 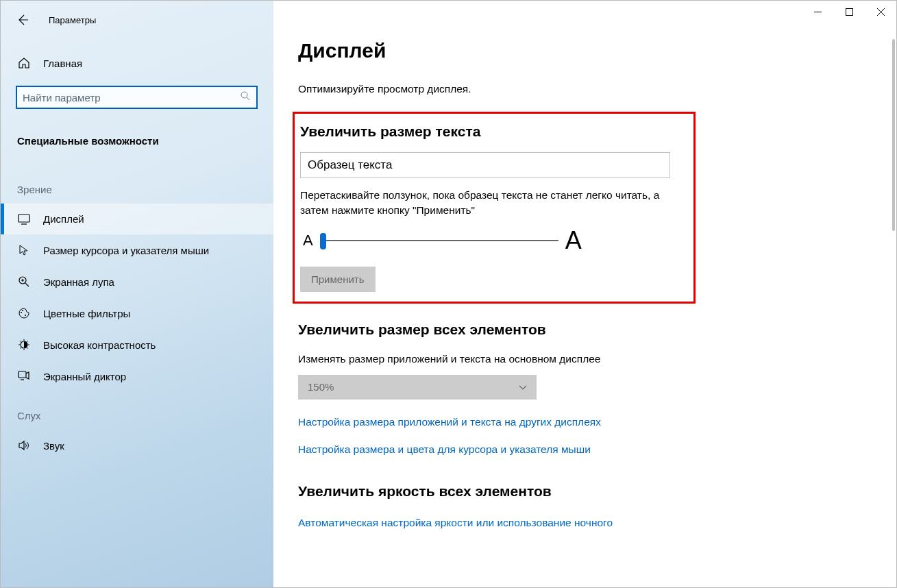 I want to click on sample-text-box: Образец текста, so click(x=485, y=165).